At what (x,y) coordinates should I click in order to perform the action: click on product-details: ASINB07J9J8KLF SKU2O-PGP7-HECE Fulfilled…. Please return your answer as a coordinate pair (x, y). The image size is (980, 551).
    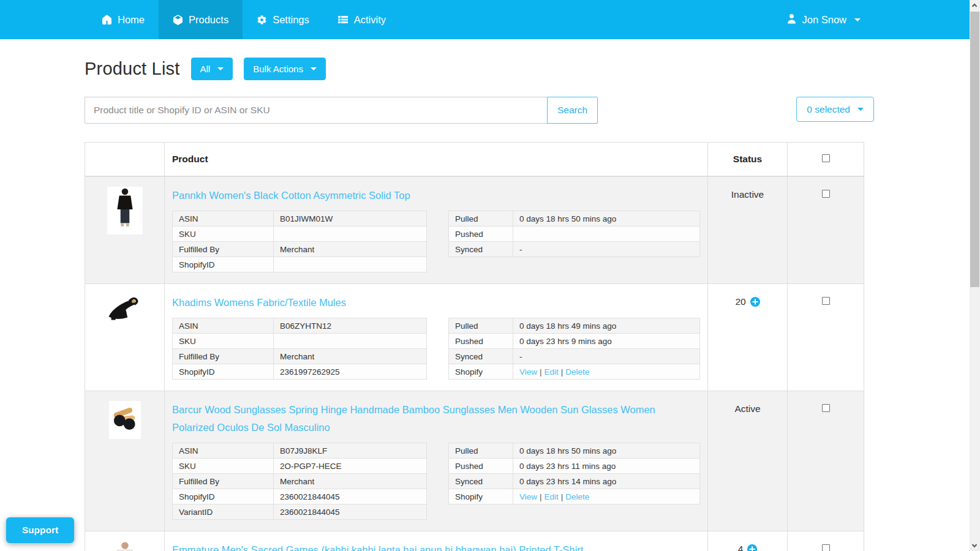
    Looking at the image, I should click on (436, 481).